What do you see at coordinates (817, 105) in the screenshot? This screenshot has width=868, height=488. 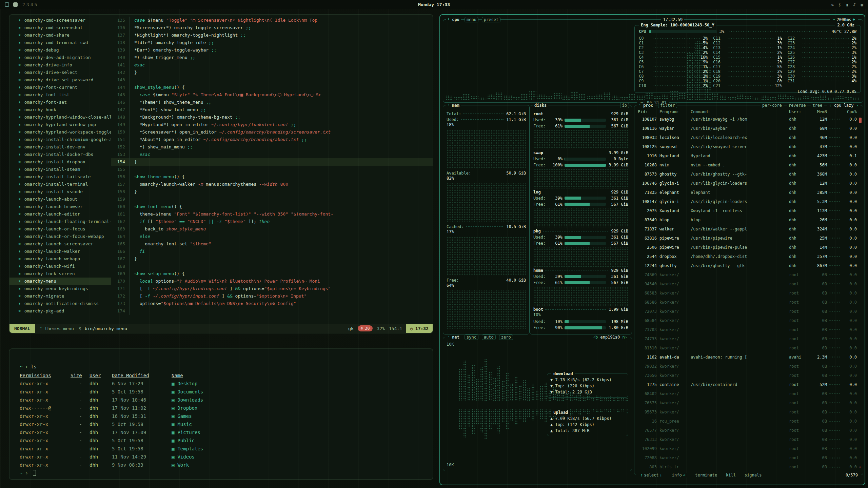 I see `tree-toggle: tree` at bounding box center [817, 105].